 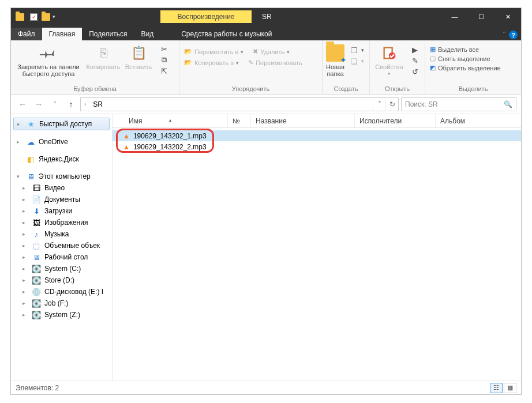 What do you see at coordinates (465, 59) in the screenshot?
I see `select-none-button: ▢Снять выделение` at bounding box center [465, 59].